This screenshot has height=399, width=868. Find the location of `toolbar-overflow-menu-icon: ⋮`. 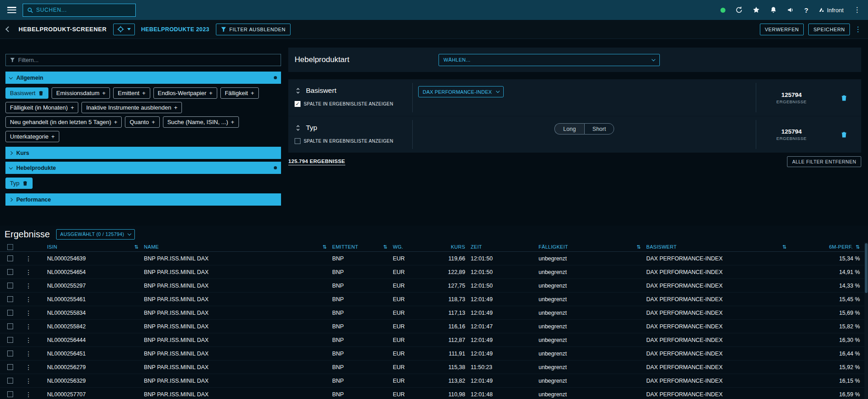

toolbar-overflow-menu-icon: ⋮ is located at coordinates (858, 29).